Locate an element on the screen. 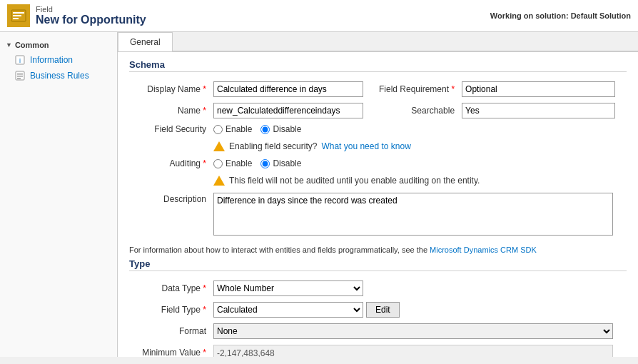  field-type-select: Simple Calculated Rollup is located at coordinates (288, 310).